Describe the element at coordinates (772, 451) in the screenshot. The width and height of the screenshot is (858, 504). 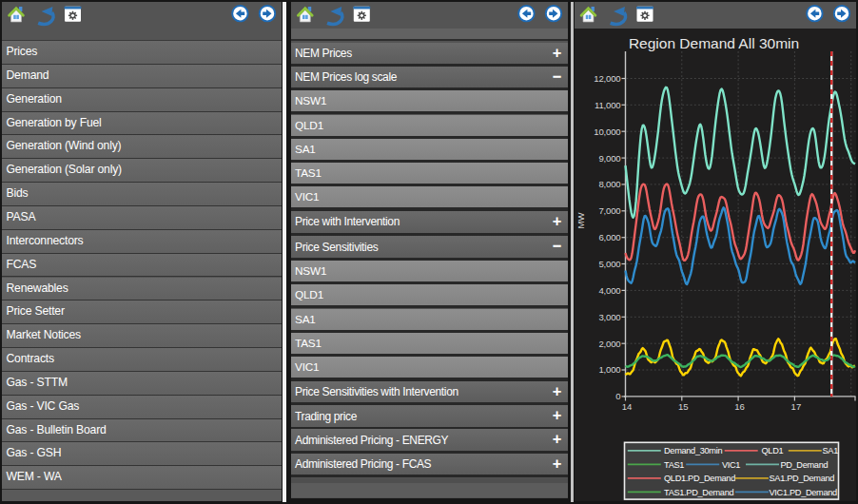
I see `svg-text: QLD1` at that location.